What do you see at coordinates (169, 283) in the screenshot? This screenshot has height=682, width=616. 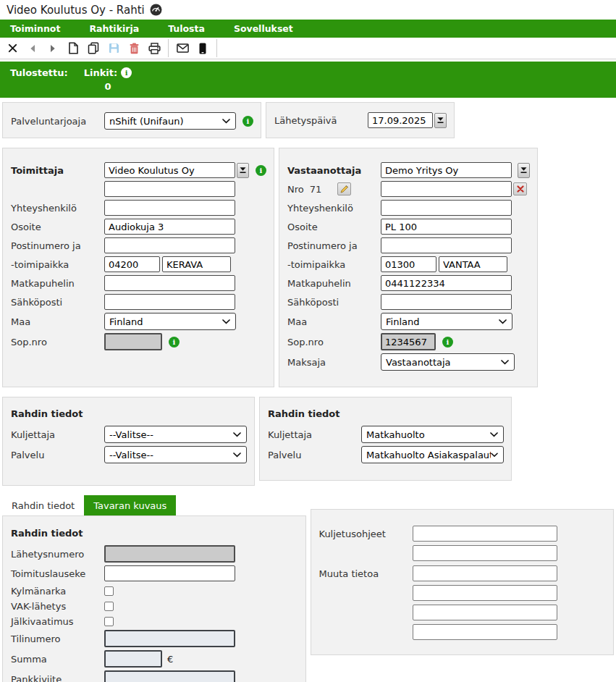 I see `sender-mobile-input` at bounding box center [169, 283].